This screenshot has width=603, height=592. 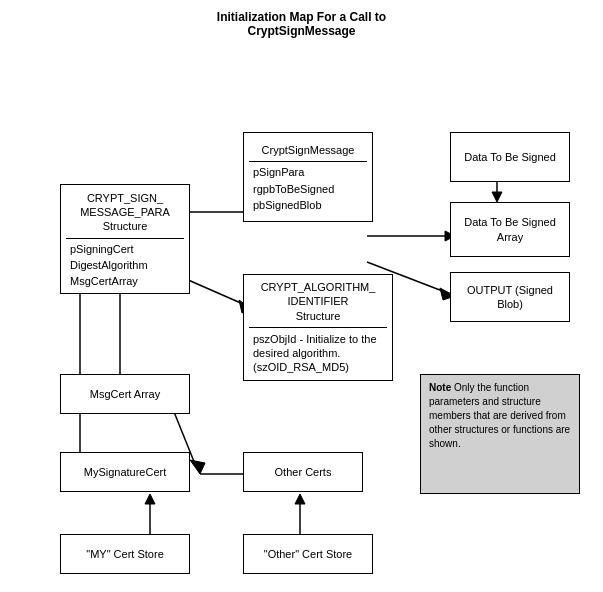 What do you see at coordinates (125, 239) in the screenshot?
I see `crypt-sign-para-box: CRYPT_SIGN_MESSAGE_PARAStructure pSignin…` at bounding box center [125, 239].